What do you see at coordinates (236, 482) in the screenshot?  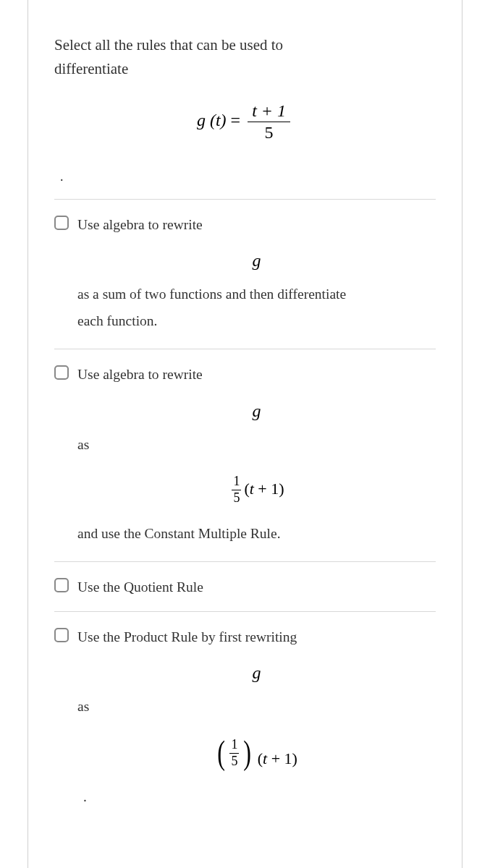 I see `option-b-num: 1` at bounding box center [236, 482].